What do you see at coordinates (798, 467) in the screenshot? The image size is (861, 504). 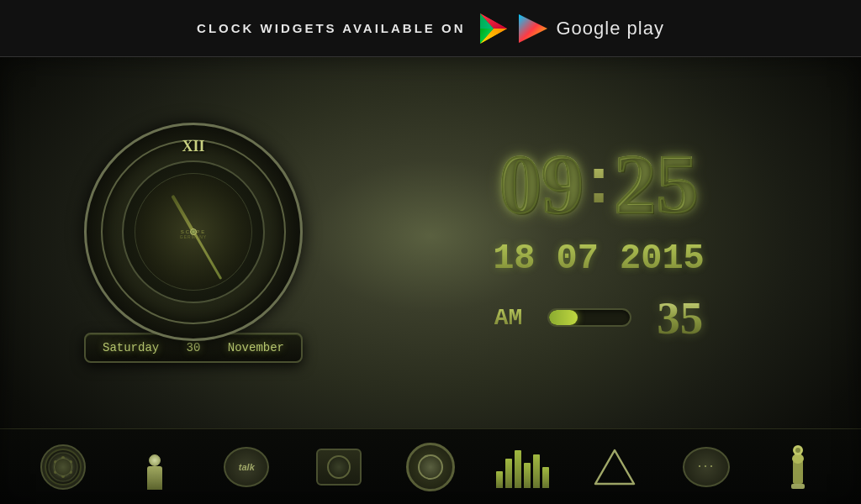 I see `chess-piece-icon` at bounding box center [798, 467].